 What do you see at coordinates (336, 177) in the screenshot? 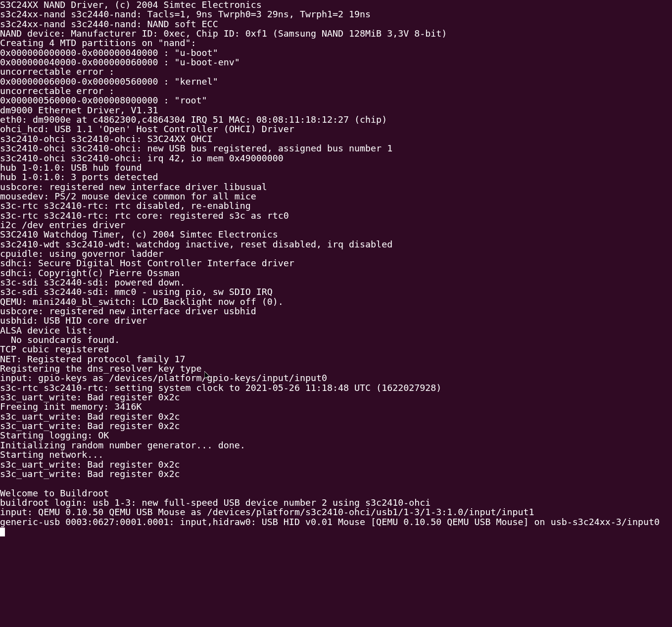
I see `terminal-line: hub 1-0:1.0: 3 ports detected` at bounding box center [336, 177].